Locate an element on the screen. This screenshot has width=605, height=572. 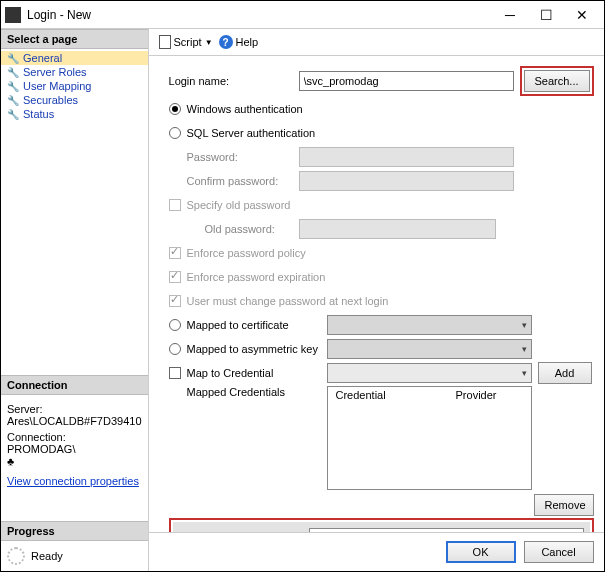
confirm-password-input is located at coordinates (406, 181).